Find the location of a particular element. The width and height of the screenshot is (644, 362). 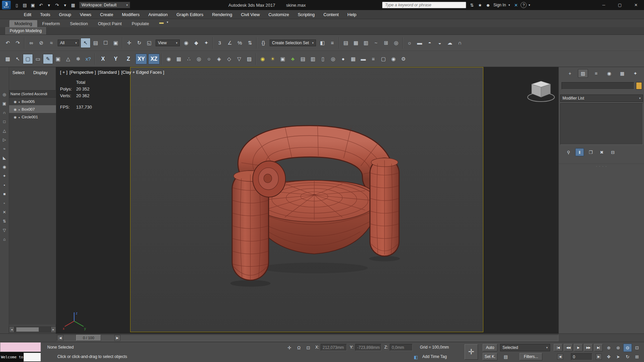

menu-content: Content is located at coordinates (331, 15).